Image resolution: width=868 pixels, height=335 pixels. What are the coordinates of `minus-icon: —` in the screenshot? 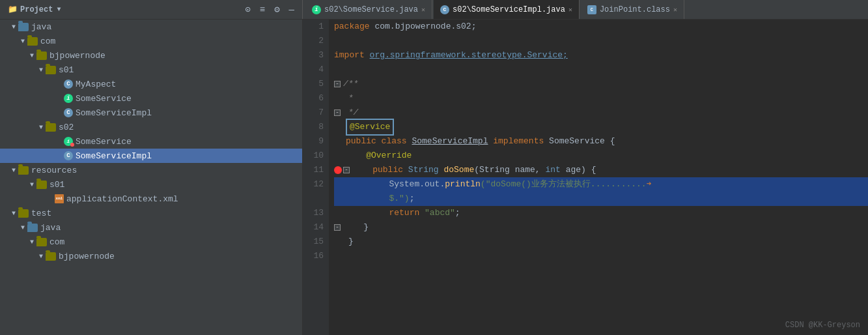 It's located at (292, 10).